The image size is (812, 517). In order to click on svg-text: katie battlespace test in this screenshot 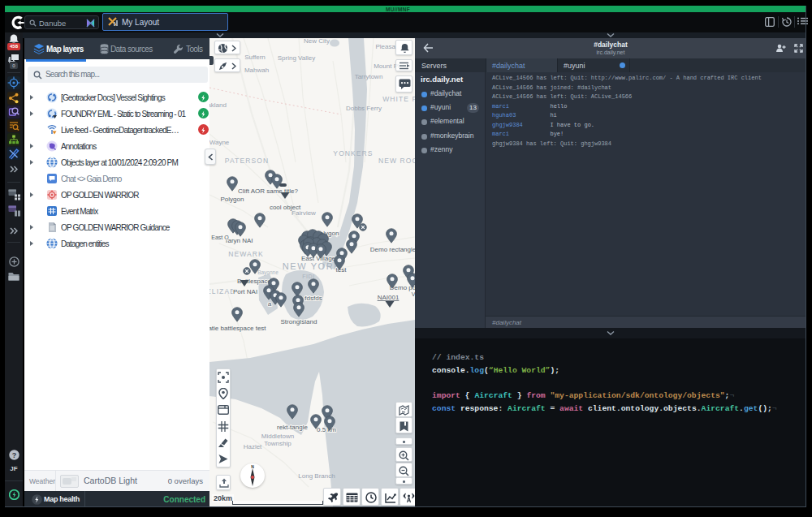, I will do `click(238, 328)`.